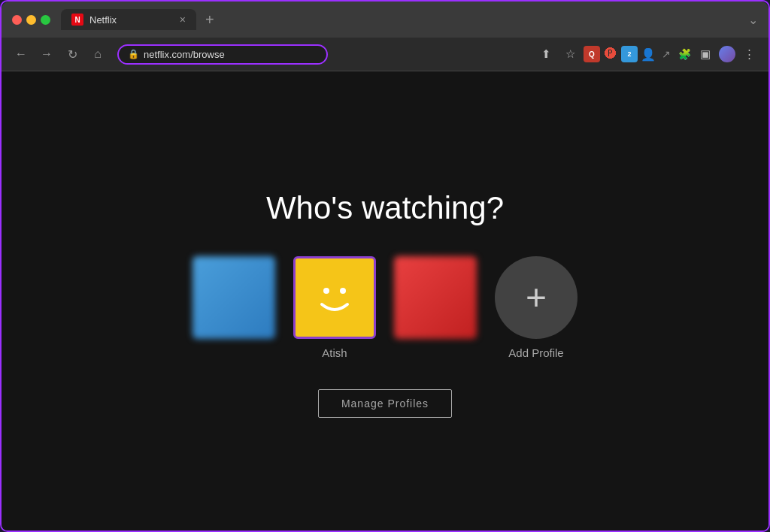 Image resolution: width=770 pixels, height=532 pixels. What do you see at coordinates (210, 20) in the screenshot?
I see `new-tab-button: +` at bounding box center [210, 20].